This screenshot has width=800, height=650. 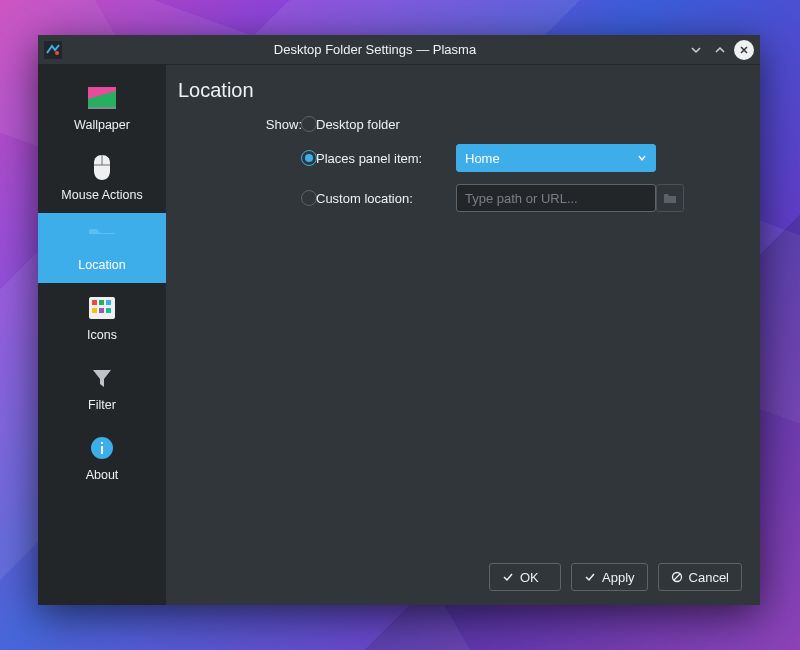 I want to click on sidebar: Wallpaper Mouse Actions Location Icons, so click(x=102, y=335).